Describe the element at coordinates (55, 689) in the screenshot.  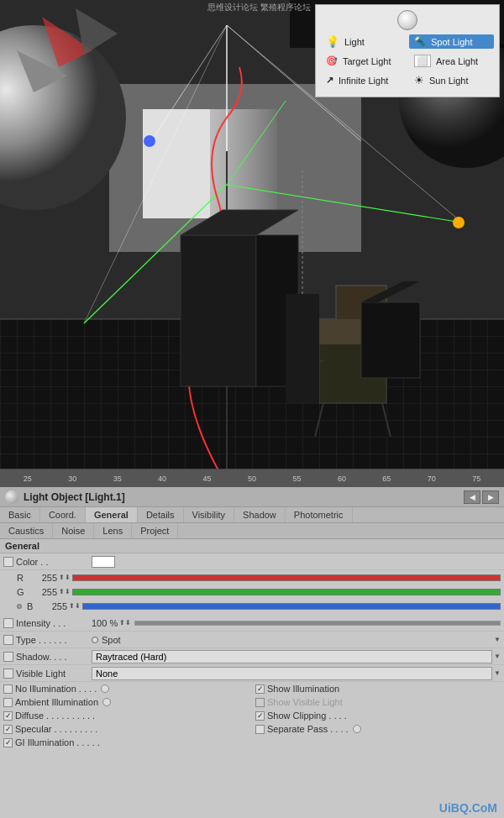
I see `no-illumination-label: No Illumination . . . .` at that location.